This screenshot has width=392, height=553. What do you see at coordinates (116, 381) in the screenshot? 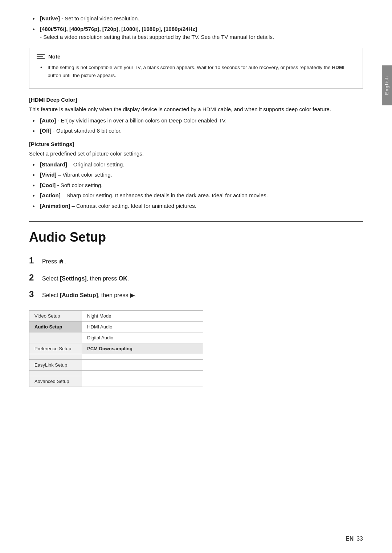
I see `table-row: Advanced Setup` at bounding box center [116, 381].